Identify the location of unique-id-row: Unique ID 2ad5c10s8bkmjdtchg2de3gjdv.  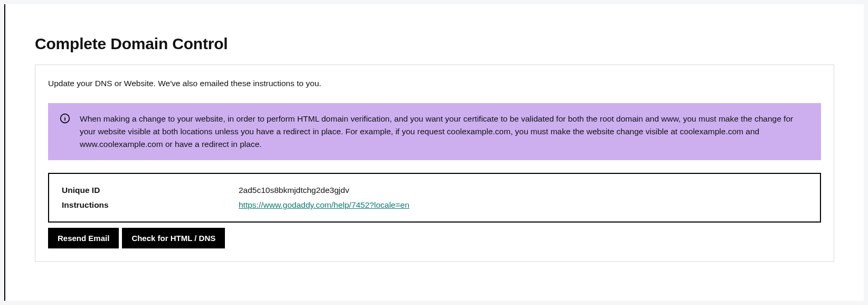
(435, 190).